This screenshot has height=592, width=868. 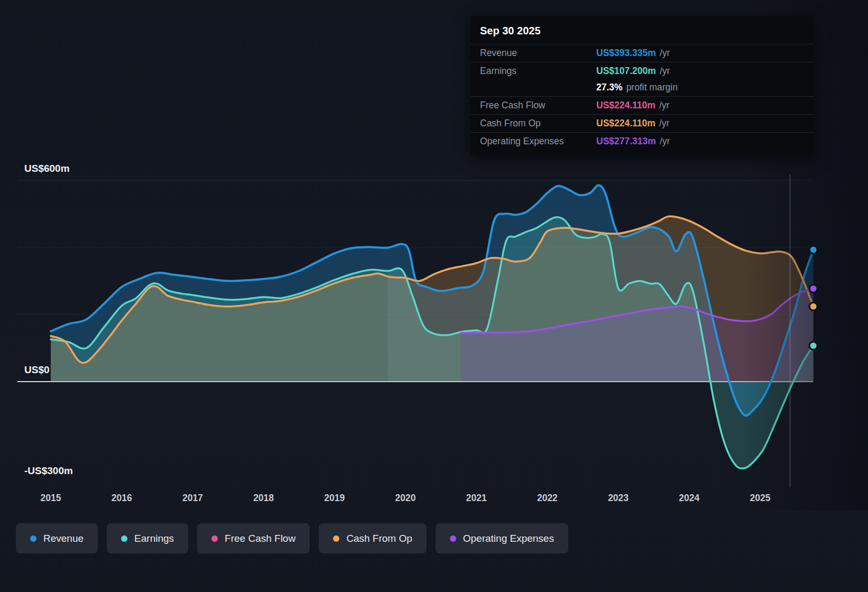 I want to click on tooltip-value: US$107.200m, so click(x=626, y=71).